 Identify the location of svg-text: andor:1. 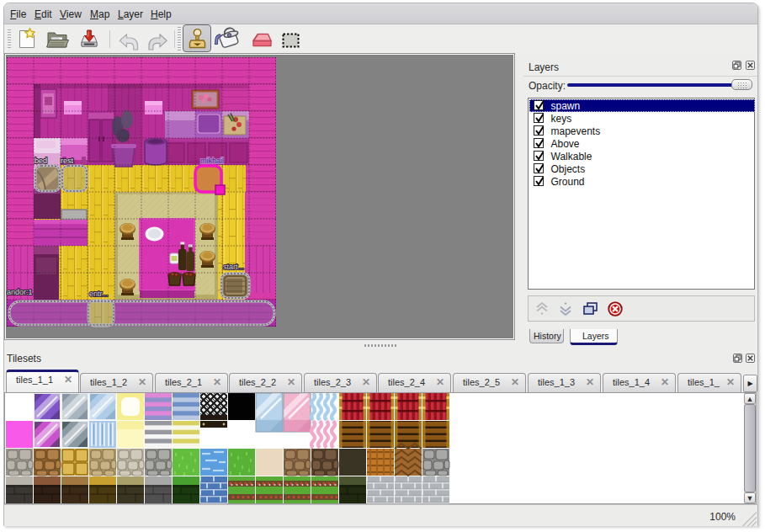
(20, 292).